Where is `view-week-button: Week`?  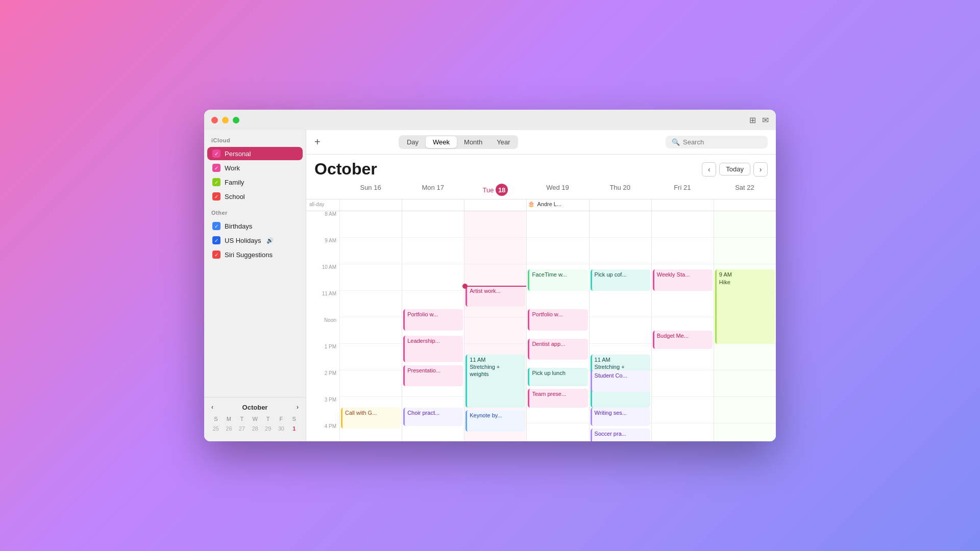
view-week-button: Week is located at coordinates (441, 142).